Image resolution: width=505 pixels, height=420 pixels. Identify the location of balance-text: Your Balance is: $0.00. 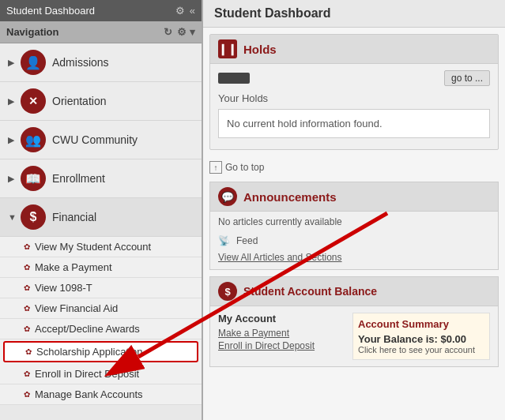
(421, 339).